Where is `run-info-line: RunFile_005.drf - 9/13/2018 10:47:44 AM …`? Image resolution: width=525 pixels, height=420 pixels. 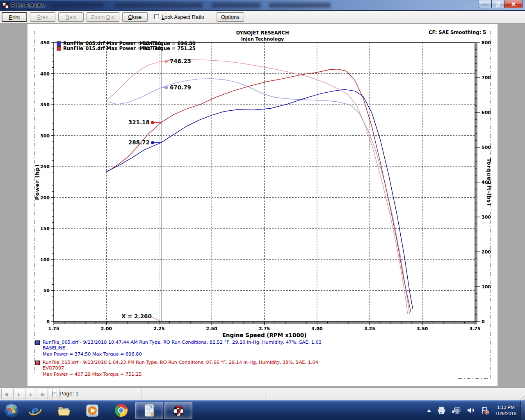 run-info-line: RunFile_005.drf - 9/13/2018 10:47:44 AM … is located at coordinates (182, 342).